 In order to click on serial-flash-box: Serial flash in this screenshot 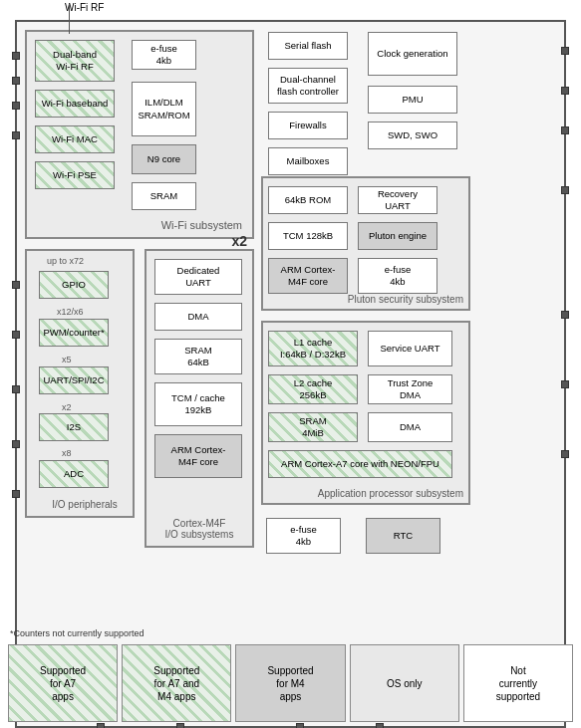, I will do `click(308, 46)`.